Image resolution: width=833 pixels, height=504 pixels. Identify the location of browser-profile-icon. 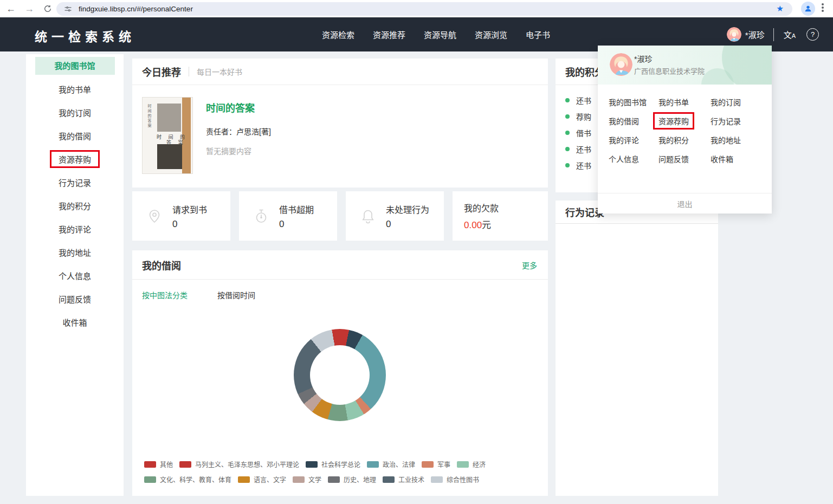
(808, 9).